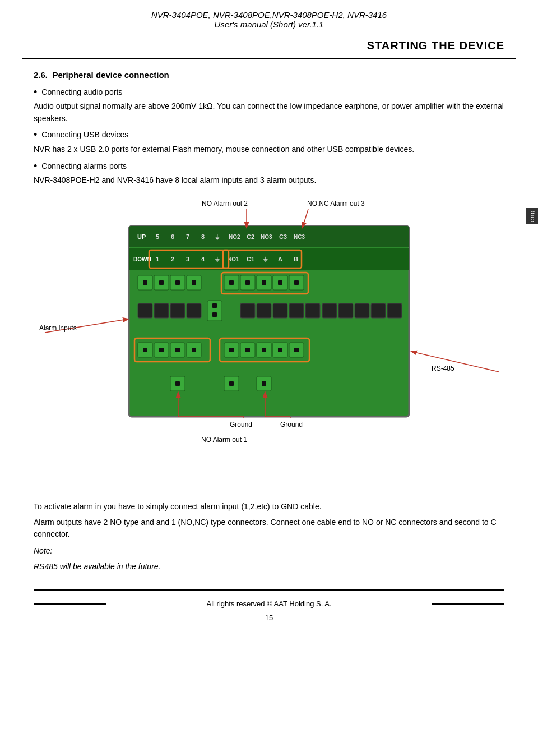  What do you see at coordinates (40, 75) in the screenshot?
I see `section-number: 2.6.` at bounding box center [40, 75].